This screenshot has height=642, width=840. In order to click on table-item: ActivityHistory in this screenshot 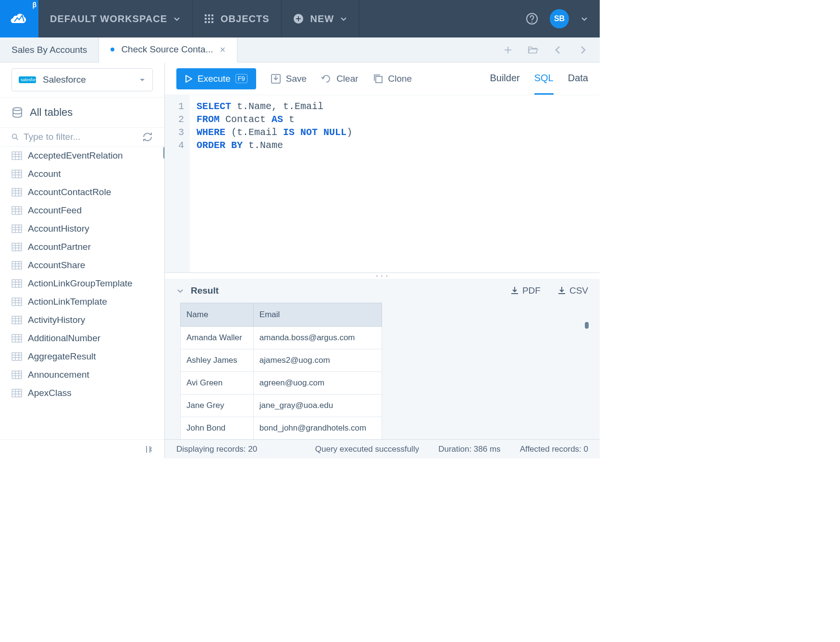, I will do `click(82, 320)`.